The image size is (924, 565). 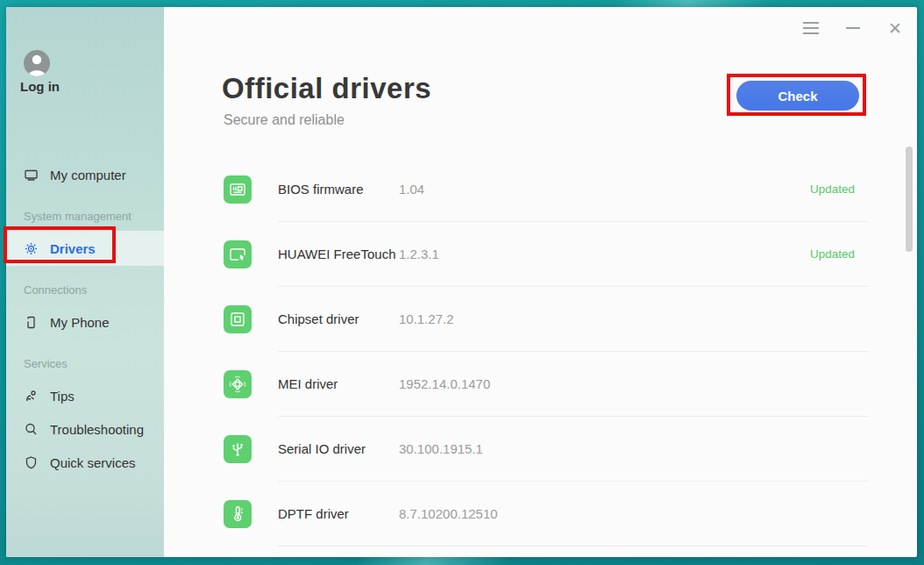 What do you see at coordinates (322, 449) in the screenshot?
I see `driver-name: Serial IO driver` at bounding box center [322, 449].